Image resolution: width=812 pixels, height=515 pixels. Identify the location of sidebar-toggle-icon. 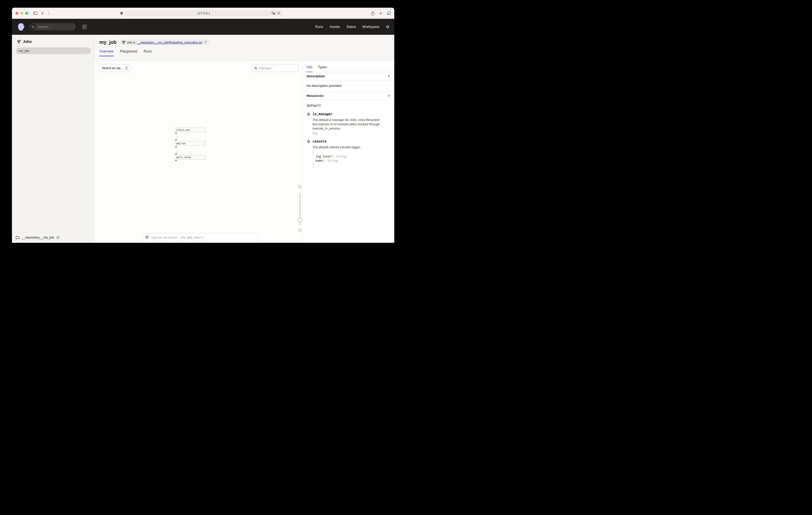
(35, 13).